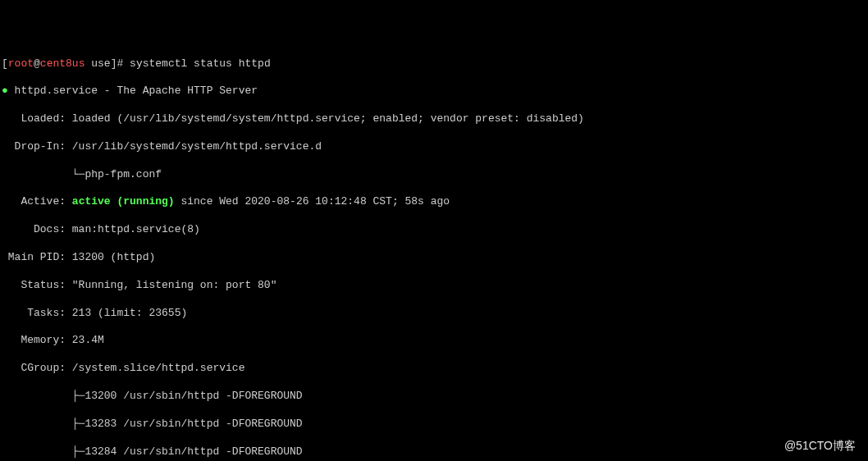 The image size is (868, 461). Describe the element at coordinates (123, 202) in the screenshot. I see `active-status: active (running)` at that location.